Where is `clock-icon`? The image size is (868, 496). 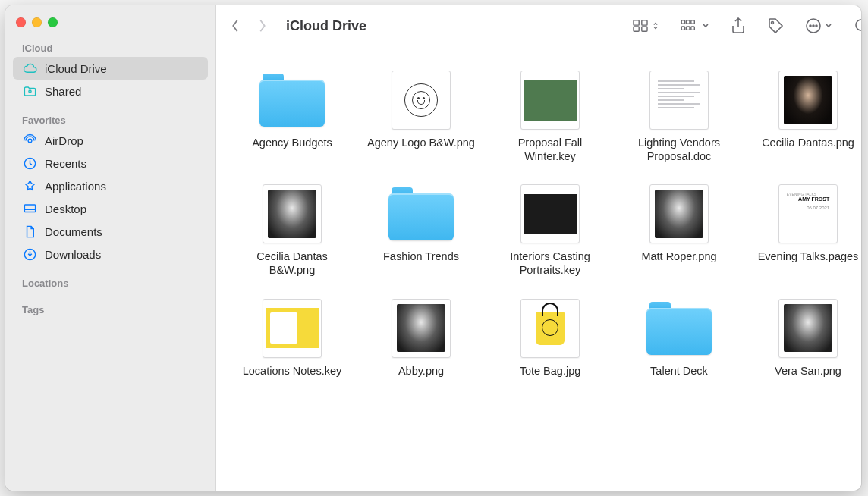 clock-icon is located at coordinates (30, 163).